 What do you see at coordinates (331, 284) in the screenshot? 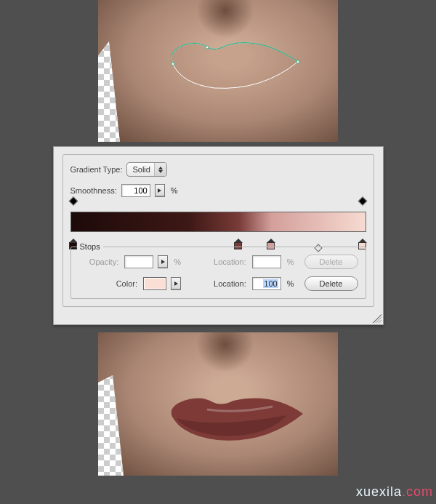
I see `delete-color-stop-button: Delete` at bounding box center [331, 284].